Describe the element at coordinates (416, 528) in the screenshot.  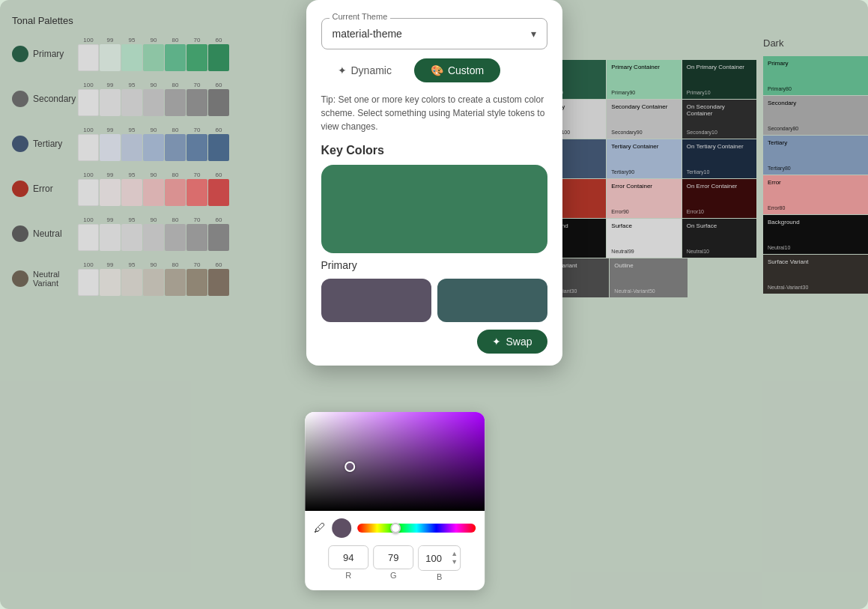
I see `hue-slider` at that location.